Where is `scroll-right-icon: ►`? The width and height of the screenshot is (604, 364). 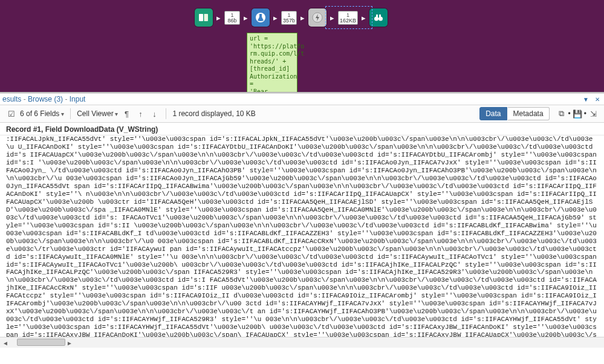 scroll-right-icon: ► is located at coordinates (70, 342).